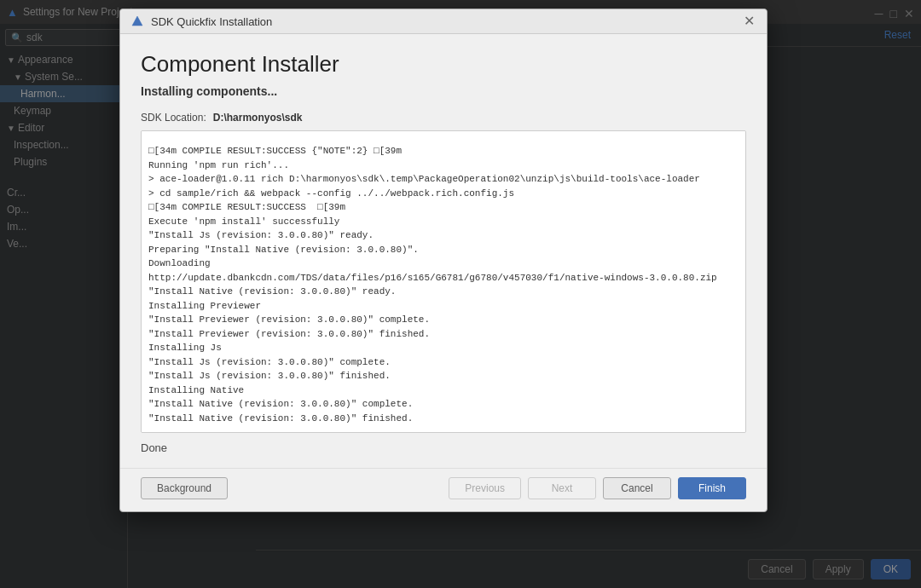 This screenshot has height=588, width=921. Describe the element at coordinates (184, 488) in the screenshot. I see `background-button: Background` at that location.